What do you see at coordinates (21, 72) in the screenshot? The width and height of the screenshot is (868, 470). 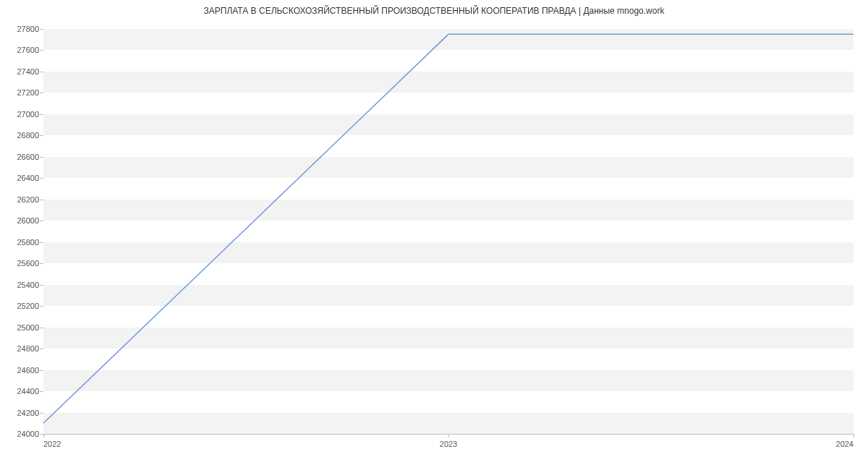 I see `y-tick-label: 27400` at bounding box center [21, 72].